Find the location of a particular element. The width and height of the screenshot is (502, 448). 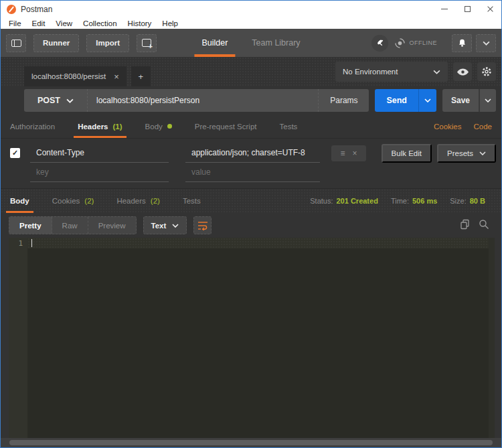

tab-tests: Tests is located at coordinates (288, 126).